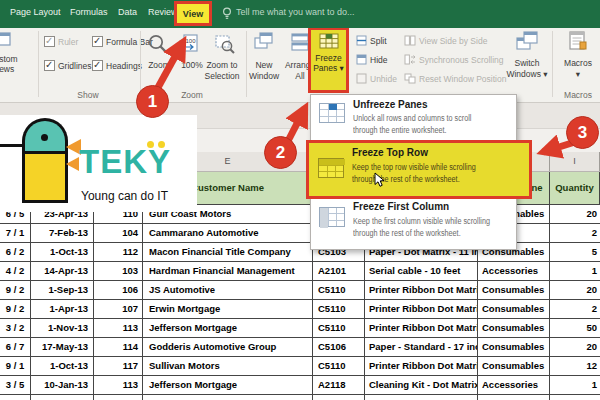 This screenshot has height=400, width=600. What do you see at coordinates (98, 66) in the screenshot?
I see `headings-checkbox-icon` at bounding box center [98, 66].